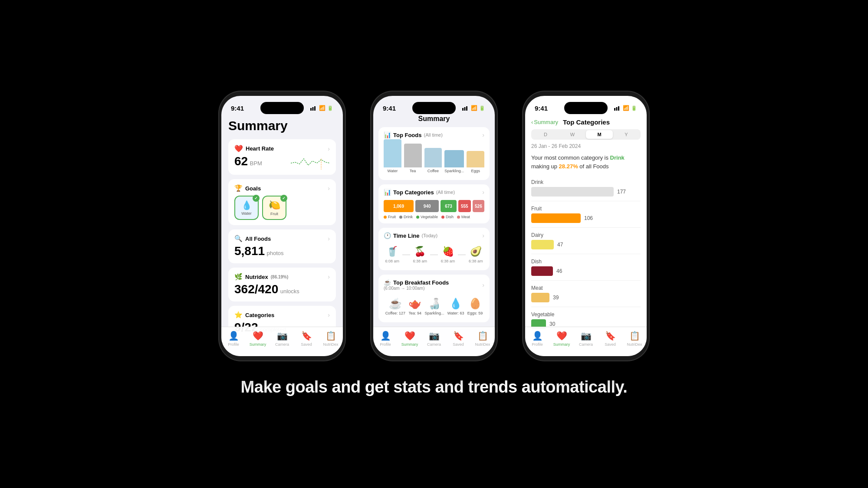 The image size is (868, 488). I want to click on profile-icon-1: 👤, so click(233, 336).